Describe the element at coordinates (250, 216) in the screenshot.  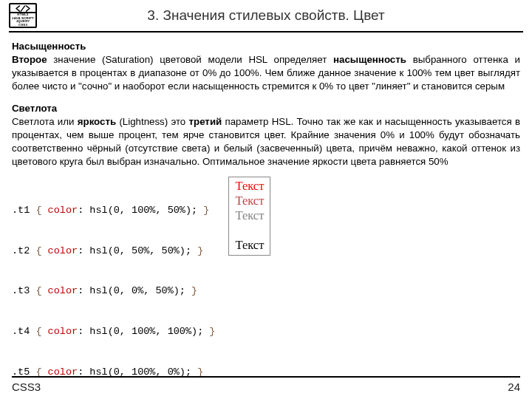
I see `preview-text-3: Текст` at that location.